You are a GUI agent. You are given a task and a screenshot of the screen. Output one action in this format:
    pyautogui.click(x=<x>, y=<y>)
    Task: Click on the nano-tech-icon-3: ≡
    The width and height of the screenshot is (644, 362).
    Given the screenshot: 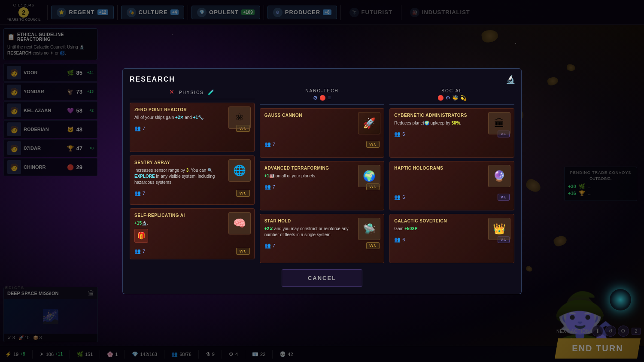 What is the action you would take?
    pyautogui.click(x=329, y=98)
    